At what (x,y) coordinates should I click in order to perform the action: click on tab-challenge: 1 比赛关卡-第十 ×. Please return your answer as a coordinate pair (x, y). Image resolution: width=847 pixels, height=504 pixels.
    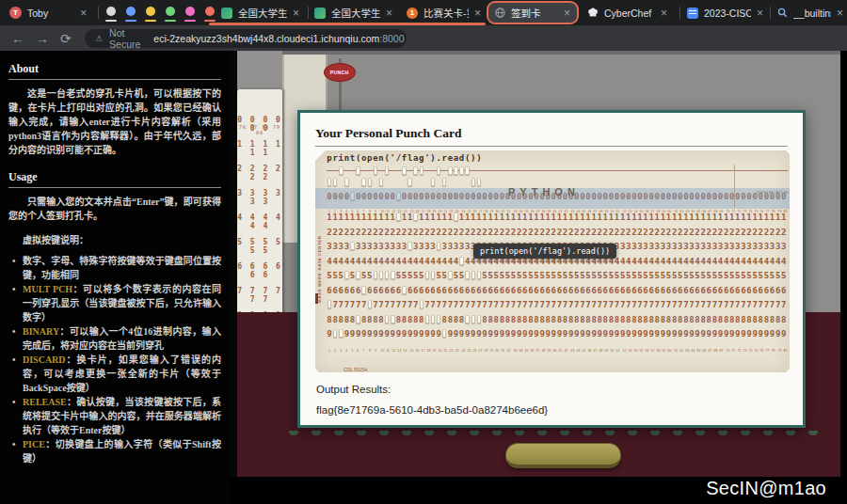
    Looking at the image, I should click on (445, 13).